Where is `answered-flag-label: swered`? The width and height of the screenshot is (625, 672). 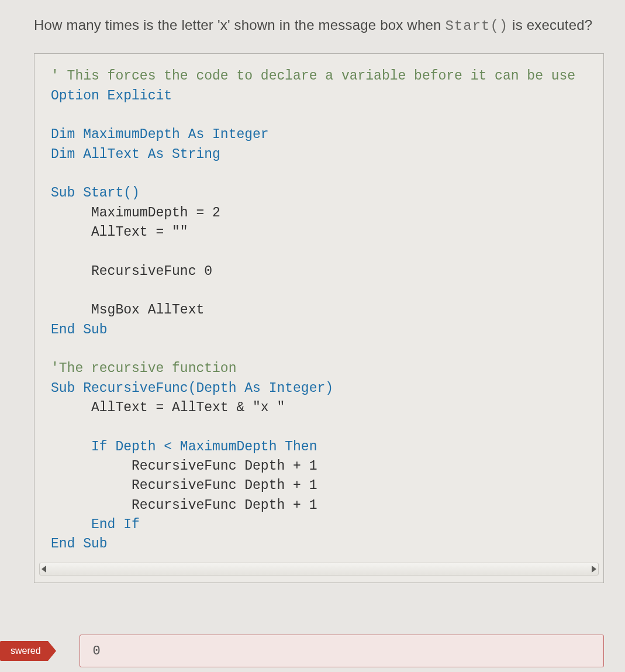
answered-flag-label: swered is located at coordinates (26, 651).